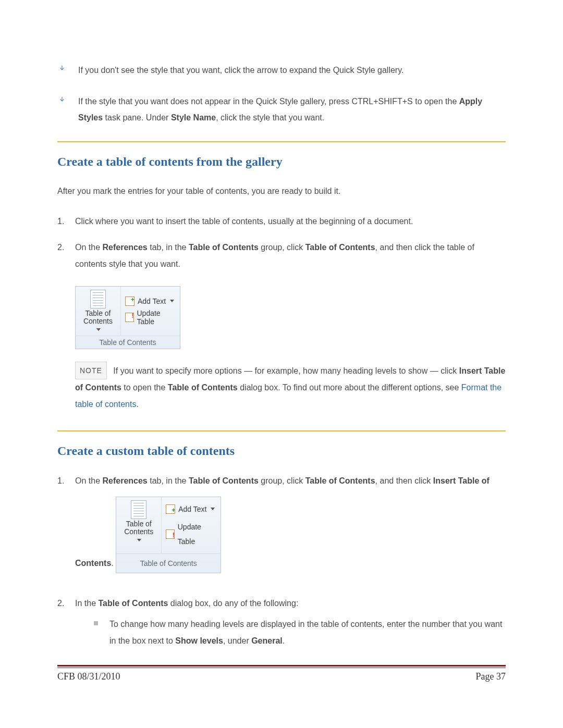  I want to click on text-run: If you want to specify more options — fo…, so click(286, 371).